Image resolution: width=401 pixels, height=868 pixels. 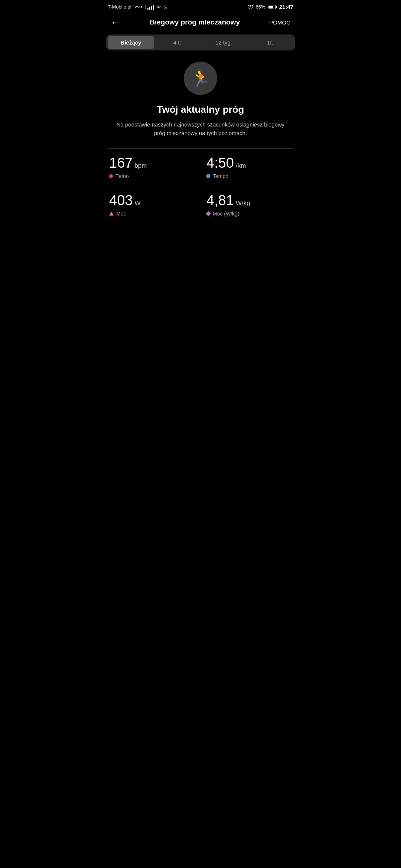 What do you see at coordinates (140, 166) in the screenshot?
I see `tetno-unit: bpm` at bounding box center [140, 166].